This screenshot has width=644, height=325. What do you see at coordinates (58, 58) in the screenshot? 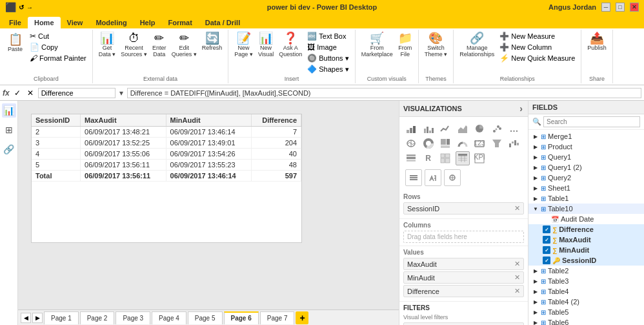
I see `format-painter-btn: 🖌 Format Painter` at bounding box center [58, 58].